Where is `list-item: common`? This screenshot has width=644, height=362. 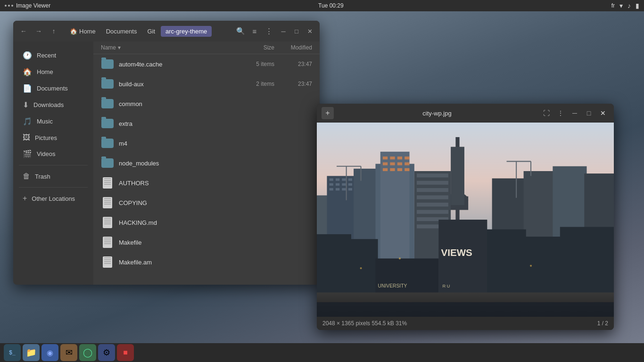
list-item: common is located at coordinates (206, 104).